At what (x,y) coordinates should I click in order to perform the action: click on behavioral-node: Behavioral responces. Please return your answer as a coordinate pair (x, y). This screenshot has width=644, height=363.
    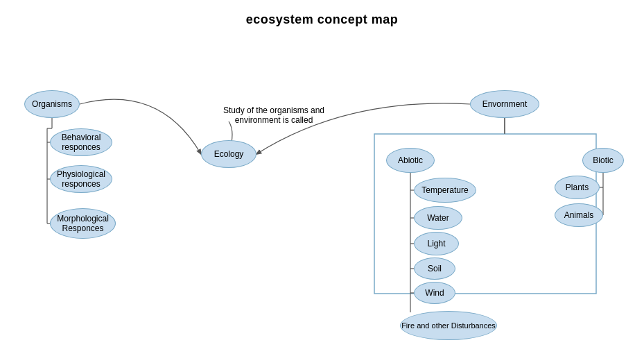
    Looking at the image, I should click on (81, 142).